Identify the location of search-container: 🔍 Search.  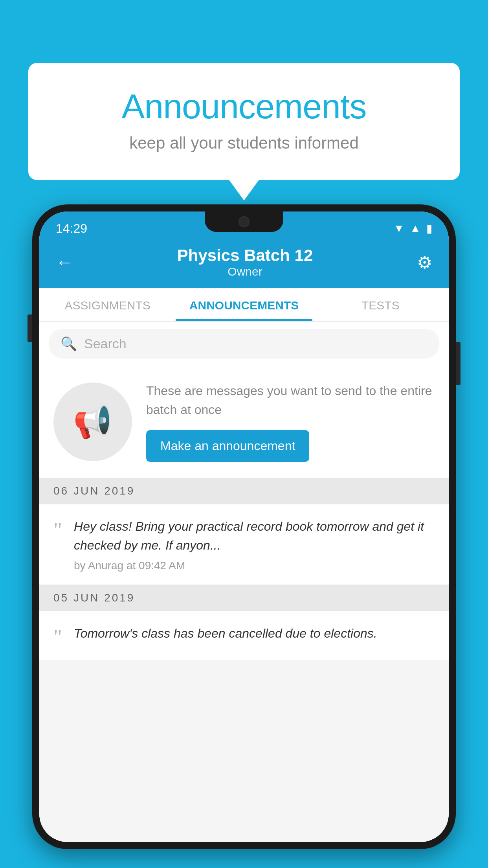
(244, 344).